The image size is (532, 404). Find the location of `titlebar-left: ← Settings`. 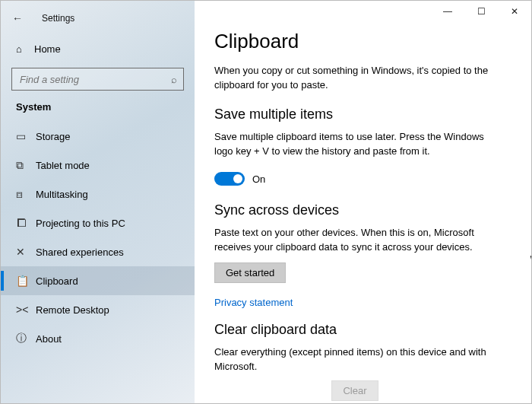

titlebar-left: ← Settings is located at coordinates (97, 18).